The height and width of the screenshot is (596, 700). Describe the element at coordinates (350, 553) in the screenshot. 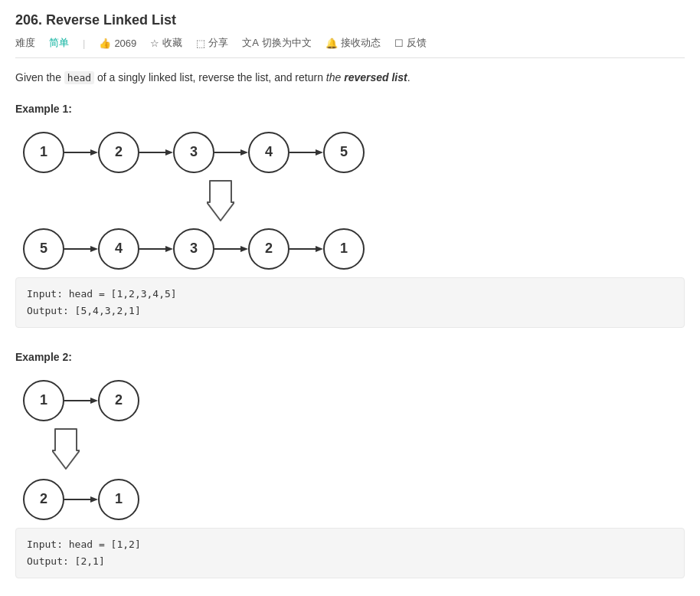

I see `example2-code-box: Input: head = [1,2] Output: [2,1]` at that location.